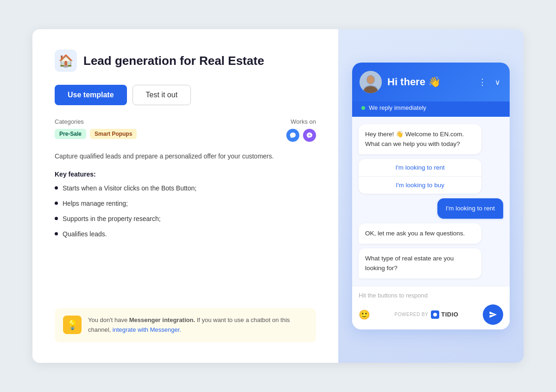 Image resolution: width=556 pixels, height=392 pixels. Describe the element at coordinates (185, 325) in the screenshot. I see `info-box: 💡 You don't have Messenger integration. …` at that location.